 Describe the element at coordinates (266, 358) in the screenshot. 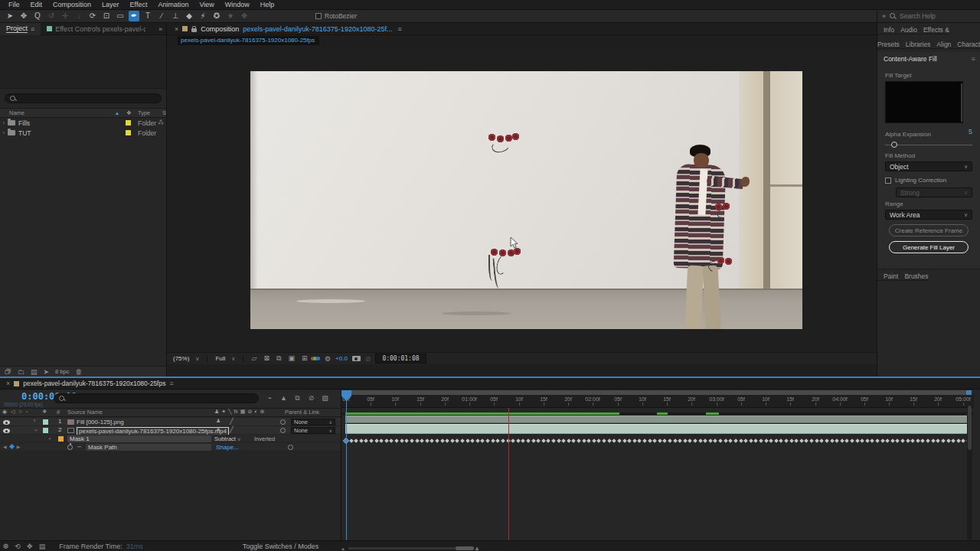

I see `transparency-grid-icon: ⊠` at that location.